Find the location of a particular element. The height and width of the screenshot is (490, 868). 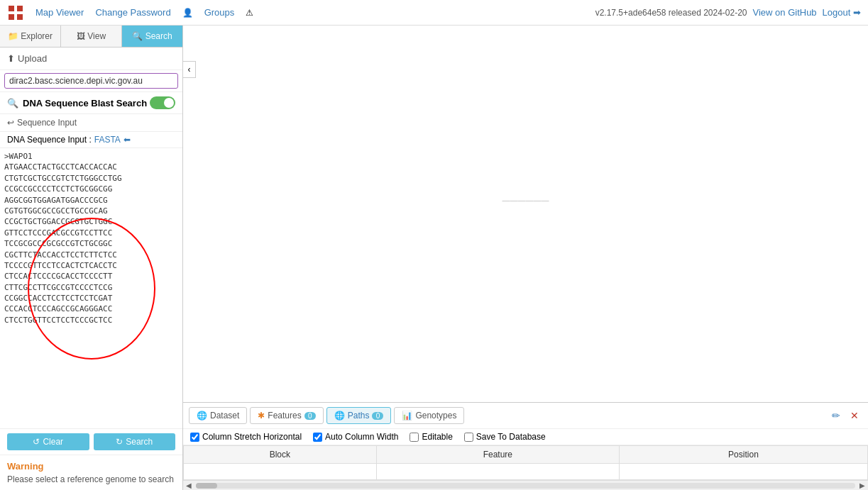

tab-dataset: 🌐 Dataset is located at coordinates (218, 416).